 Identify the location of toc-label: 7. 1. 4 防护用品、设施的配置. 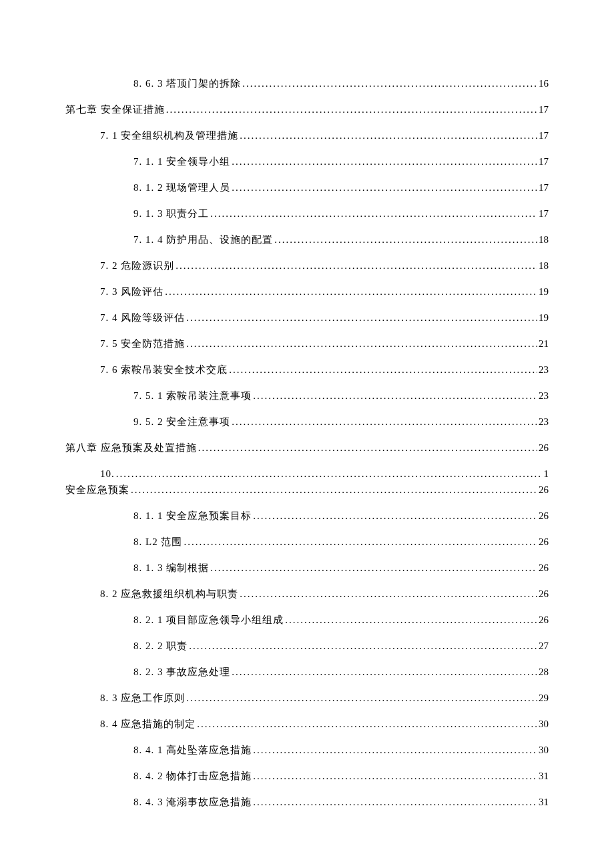
(203, 240).